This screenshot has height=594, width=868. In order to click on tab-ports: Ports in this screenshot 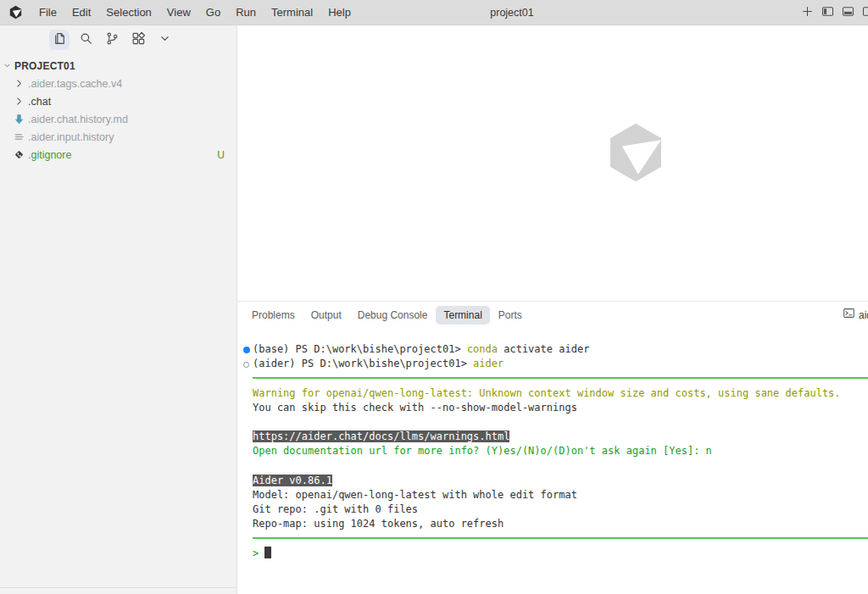, I will do `click(510, 315)`.